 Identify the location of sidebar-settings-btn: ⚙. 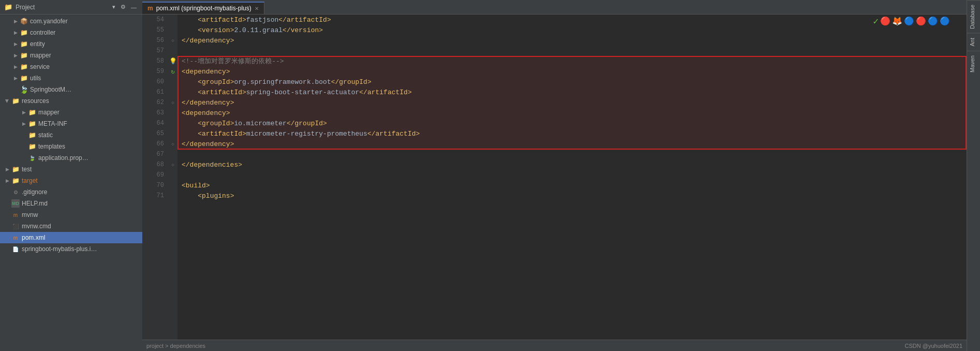
(123, 7).